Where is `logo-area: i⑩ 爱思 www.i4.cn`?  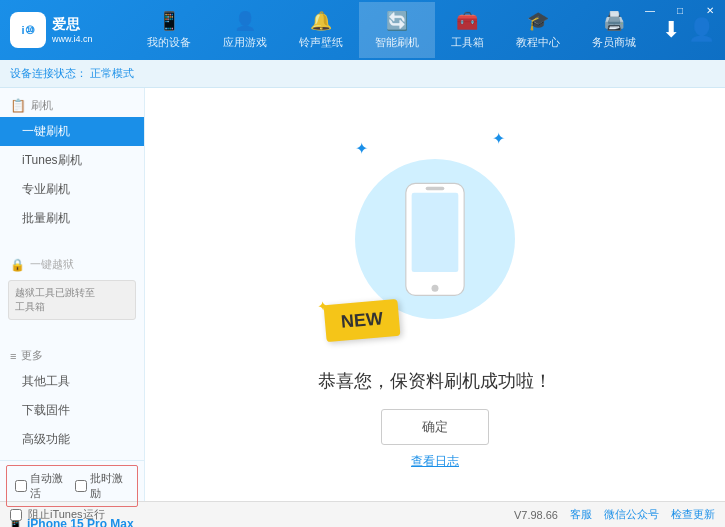 logo-area: i⑩ 爱思 www.i4.cn is located at coordinates (60, 30).